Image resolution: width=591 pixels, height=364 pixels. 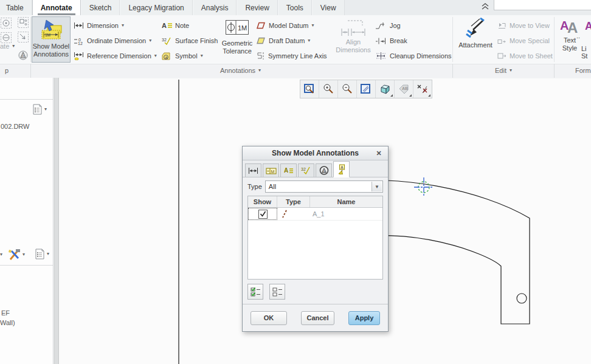 I want to click on type-cell, so click(x=294, y=214).